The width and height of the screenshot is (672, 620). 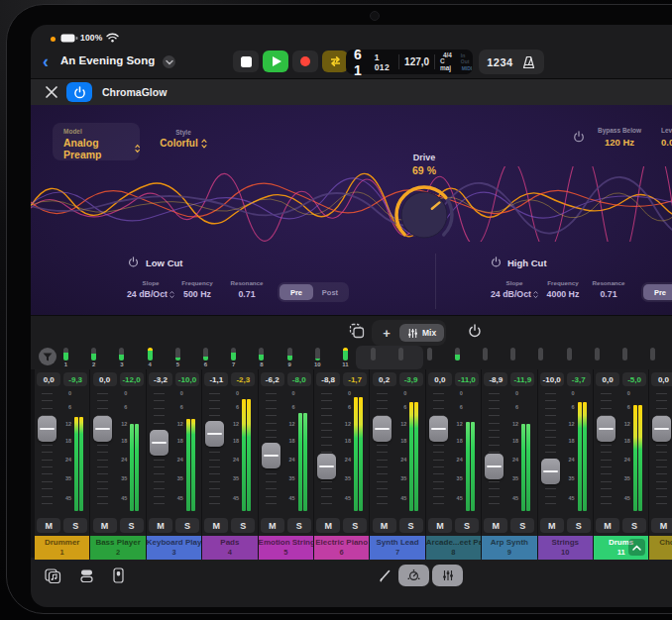 What do you see at coordinates (168, 61) in the screenshot?
I see `song-menu-button` at bounding box center [168, 61].